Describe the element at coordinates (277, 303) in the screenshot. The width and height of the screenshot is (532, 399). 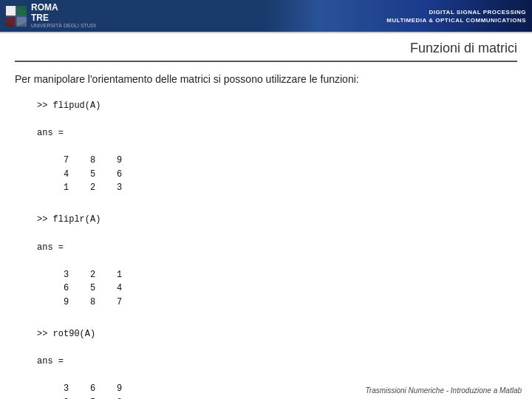
I see `fliplr-row-3: 9 8 7` at that location.